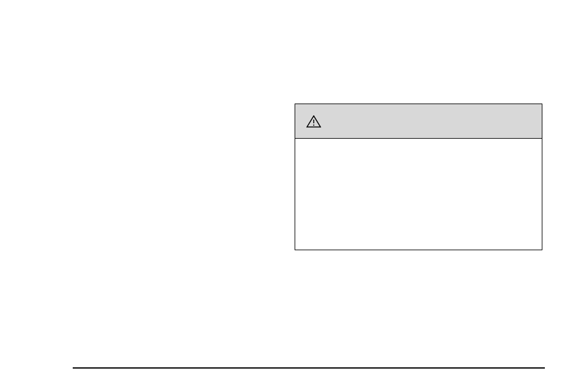 The image size is (588, 392). Describe the element at coordinates (419, 194) in the screenshot. I see `warning-body` at that location.